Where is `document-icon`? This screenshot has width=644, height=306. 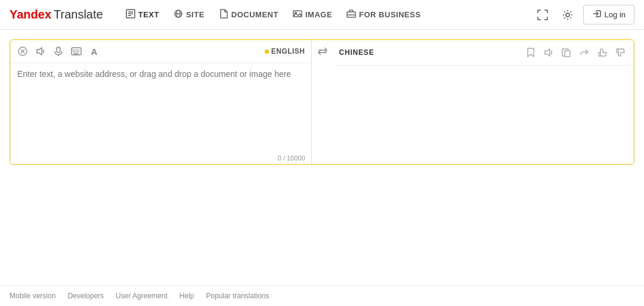
document-icon is located at coordinates (224, 14).